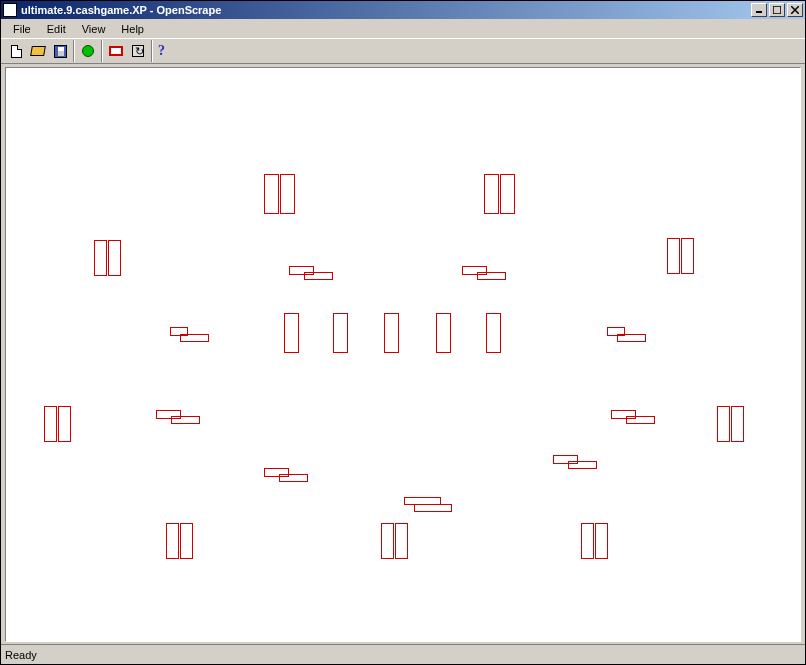 The height and width of the screenshot is (665, 806). I want to click on region-p8-card1, so click(602, 541).